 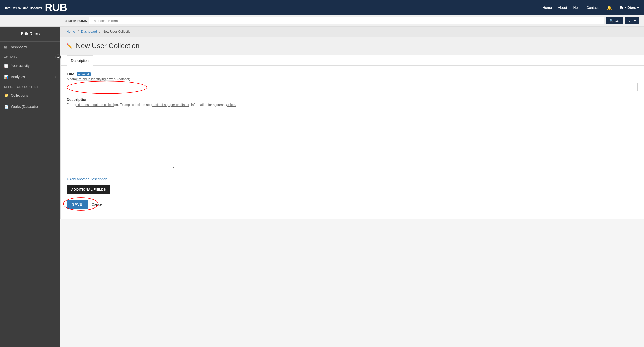 I want to click on works-icon: 📄, so click(x=6, y=107).